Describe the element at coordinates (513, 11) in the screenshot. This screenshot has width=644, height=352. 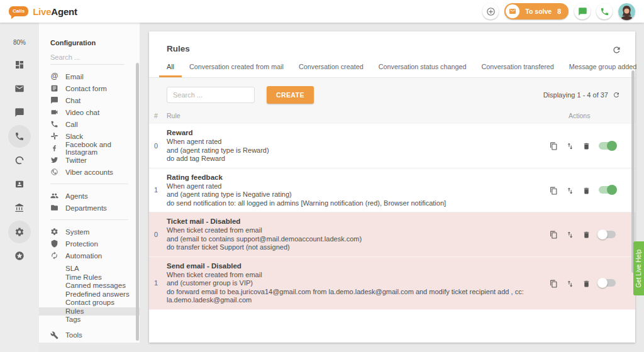
I see `to-solve-badge` at that location.